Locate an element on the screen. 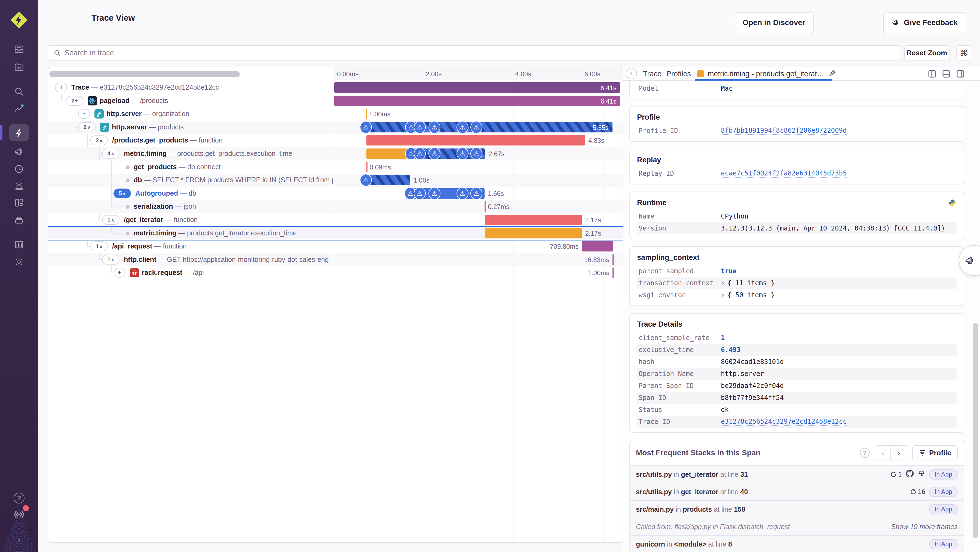 This screenshot has height=552, width=980. expand-badge: 1 is located at coordinates (61, 88).